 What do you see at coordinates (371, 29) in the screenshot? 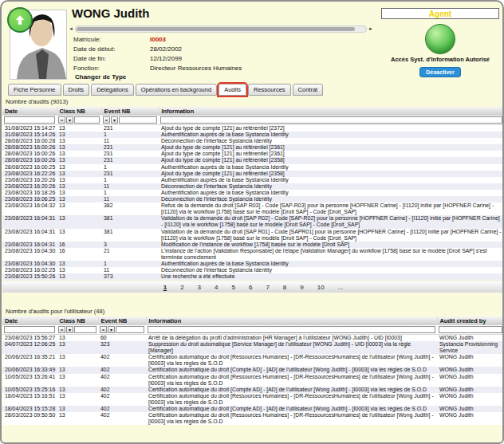
I see `scroll-right-icon: ►` at bounding box center [371, 29].